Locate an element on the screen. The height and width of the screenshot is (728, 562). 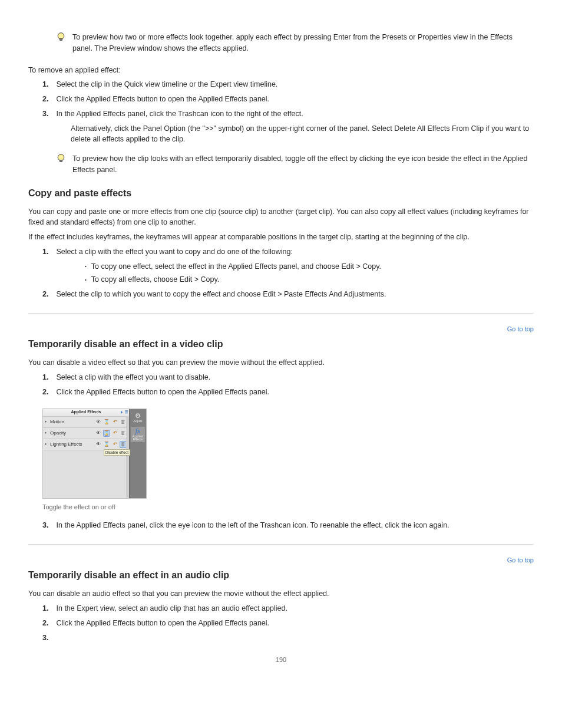
disable-step2-num: 2. is located at coordinates (46, 393).